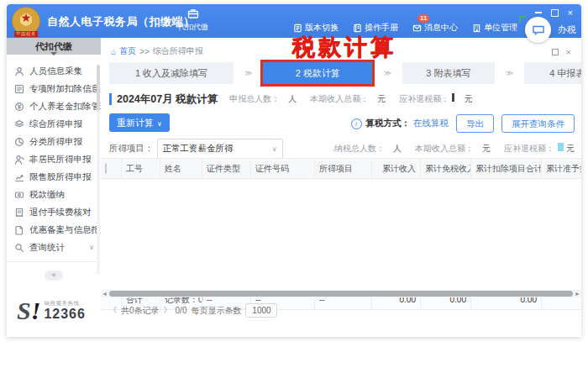 This screenshot has width=588, height=368. What do you see at coordinates (168, 311) in the screenshot?
I see `next-page-icon: 》` at bounding box center [168, 311].